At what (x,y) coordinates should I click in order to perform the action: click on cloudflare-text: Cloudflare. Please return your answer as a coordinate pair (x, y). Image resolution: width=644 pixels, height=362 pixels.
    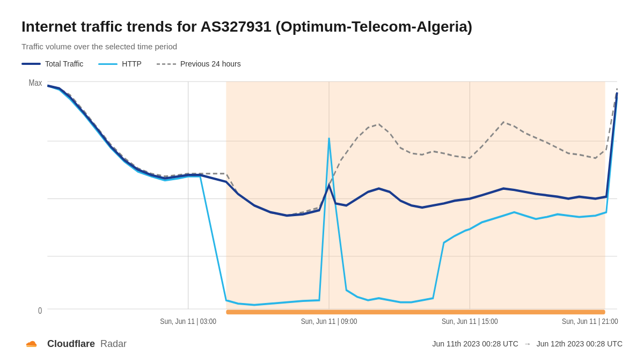
    Looking at the image, I should click on (71, 344).